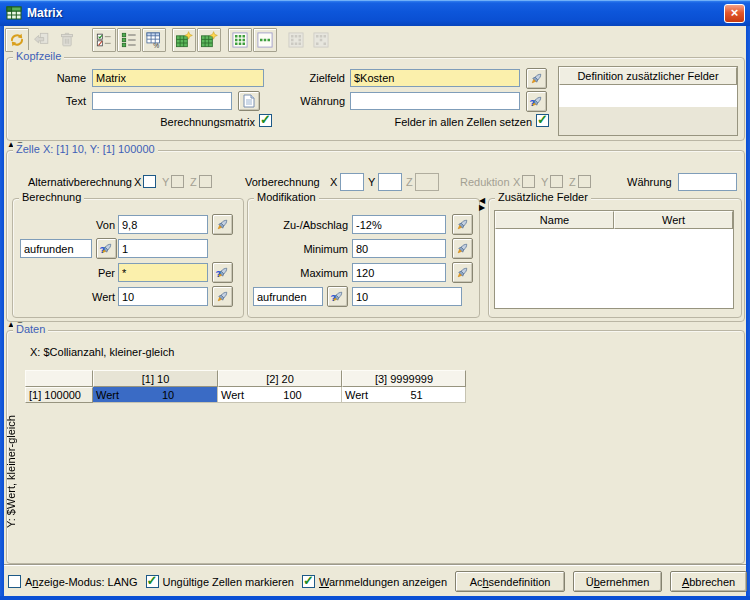  I want to click on kopf-waehrung-input, so click(435, 101).